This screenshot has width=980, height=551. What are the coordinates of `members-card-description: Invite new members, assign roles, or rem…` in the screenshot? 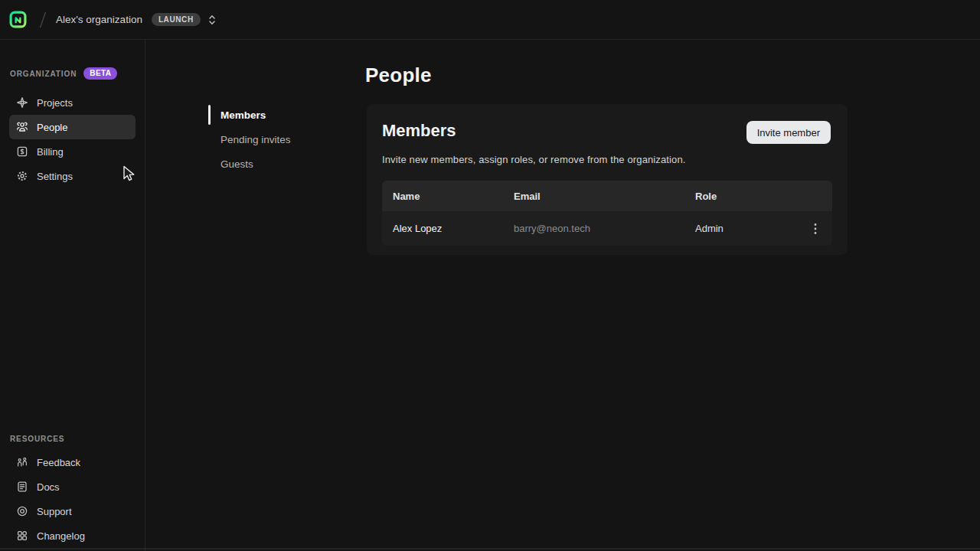 It's located at (607, 159).